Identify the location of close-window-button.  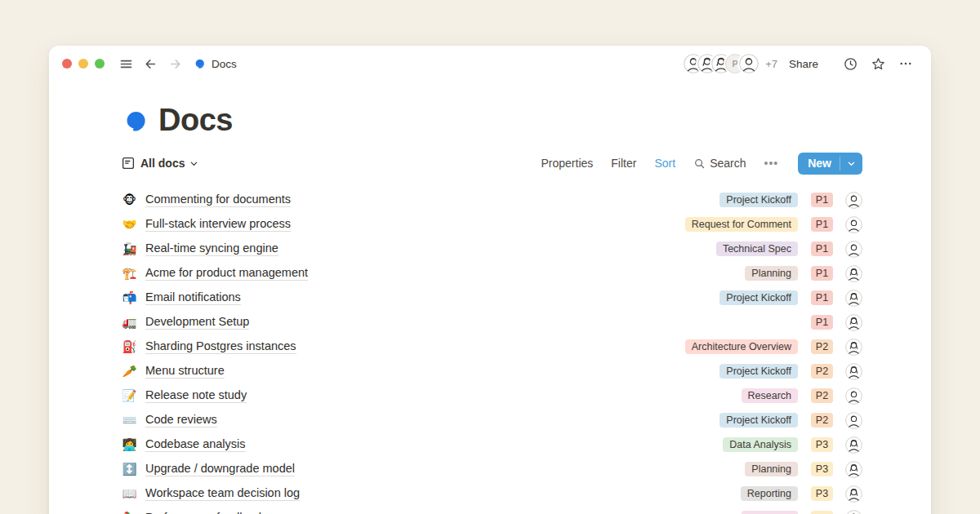
(67, 64).